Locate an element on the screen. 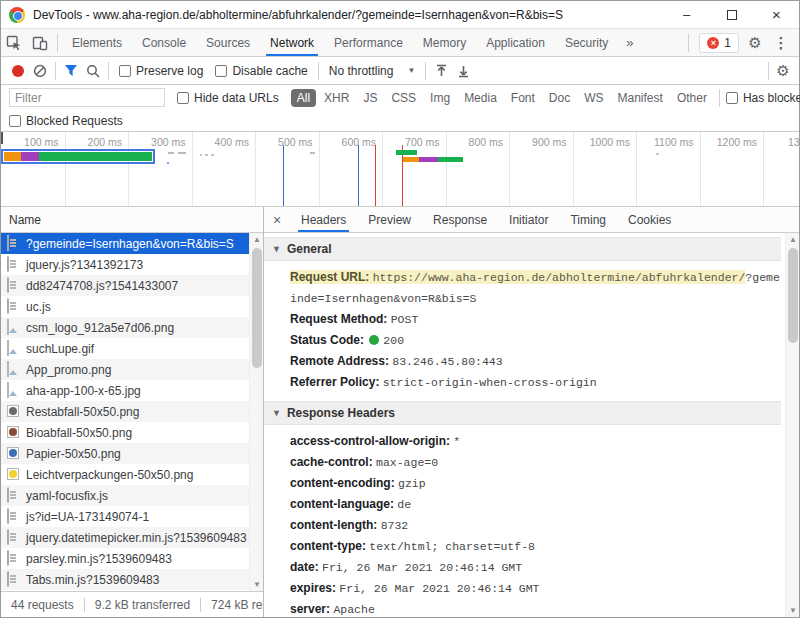 The width and height of the screenshot is (800, 618). filter-pill-other: Other is located at coordinates (692, 98).